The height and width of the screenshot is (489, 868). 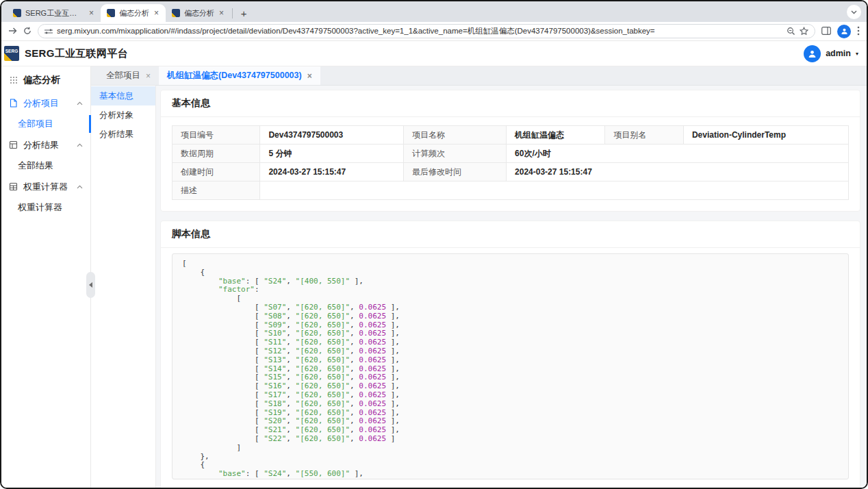 What do you see at coordinates (123, 134) in the screenshot?
I see `subnav-item-analysis-results: 分析结果` at bounding box center [123, 134].